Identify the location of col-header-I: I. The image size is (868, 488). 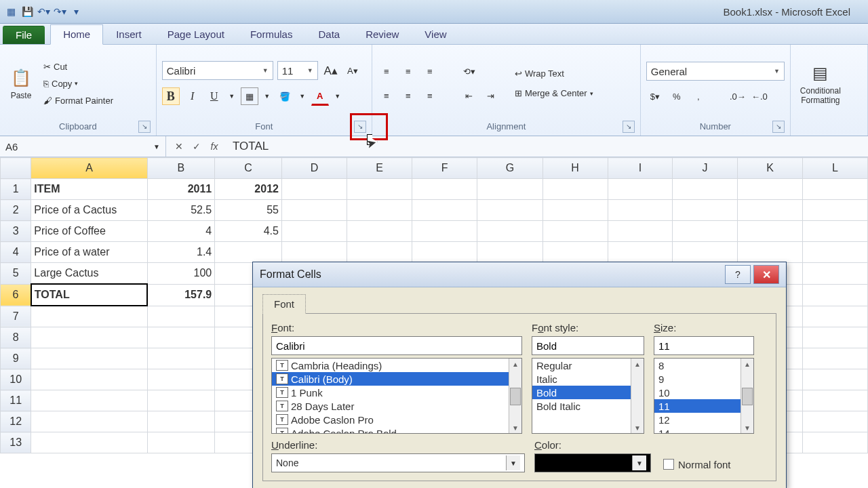
(640, 168).